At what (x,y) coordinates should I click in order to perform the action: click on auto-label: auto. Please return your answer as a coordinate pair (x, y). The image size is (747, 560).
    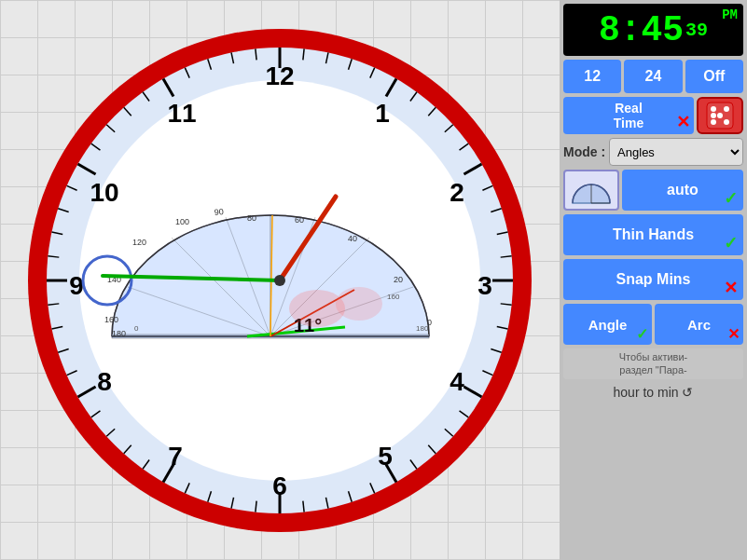
    Looking at the image, I should click on (683, 190).